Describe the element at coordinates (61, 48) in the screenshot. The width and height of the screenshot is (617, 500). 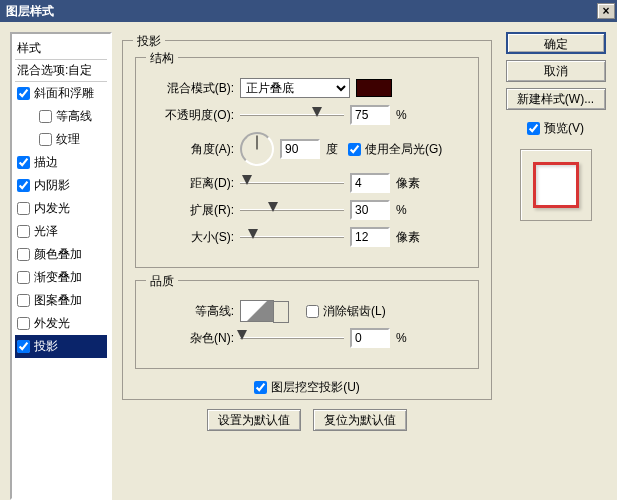
I see `sidebar-header: 样式` at that location.